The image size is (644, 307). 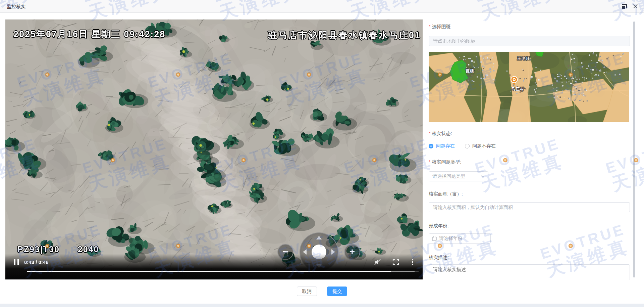 I want to click on field-label-description: 核实描述:, so click(x=529, y=257).